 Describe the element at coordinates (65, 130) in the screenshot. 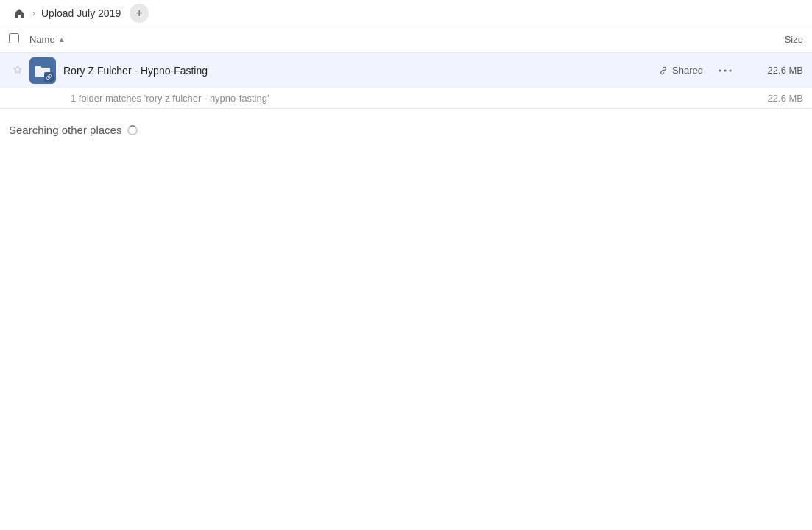

I see `searching-text: Searching other places` at that location.